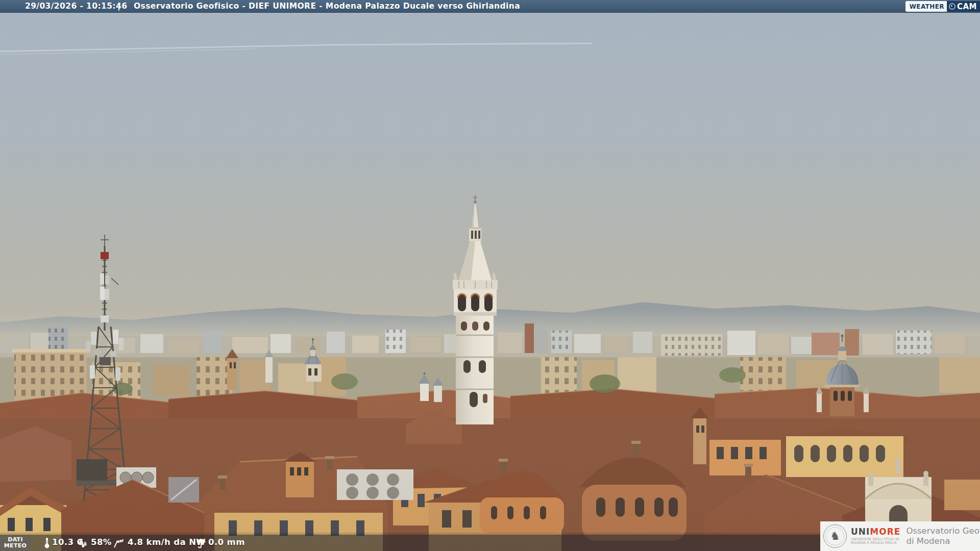 The image size is (980, 551). Describe the element at coordinates (15, 543) in the screenshot. I see `dati-meteo-label: DATI METEO` at that location.